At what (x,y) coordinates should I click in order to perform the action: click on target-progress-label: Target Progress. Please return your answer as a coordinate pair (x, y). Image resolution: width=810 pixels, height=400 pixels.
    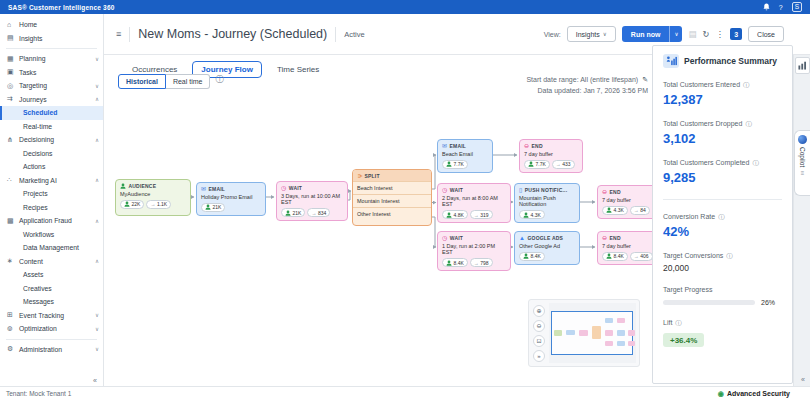
    Looking at the image, I should click on (722, 290).